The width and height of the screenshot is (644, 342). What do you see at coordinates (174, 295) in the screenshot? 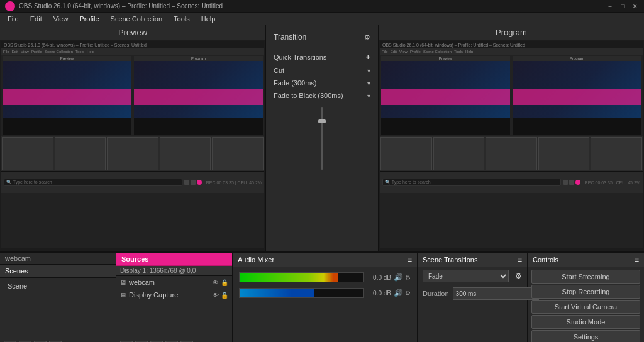
I see `source-display-capture: 🖥 Display Capture 👁 🔒` at bounding box center [174, 295].